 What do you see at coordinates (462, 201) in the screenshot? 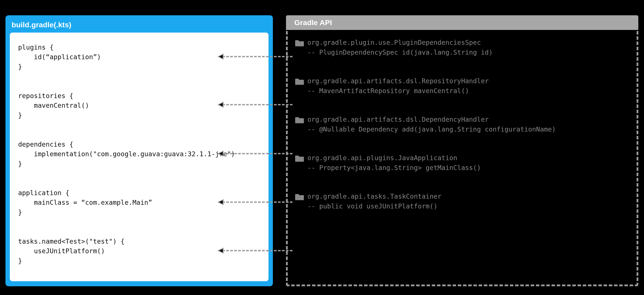
I see `api-entry: org.gradle.api.tasks.TaskContainer -- pu…` at bounding box center [462, 201].